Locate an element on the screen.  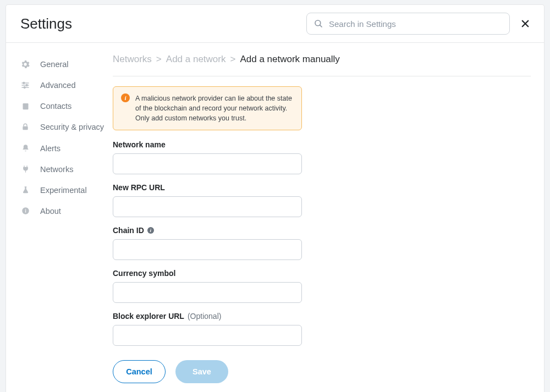
settings-header: Settings is located at coordinates (275, 24).